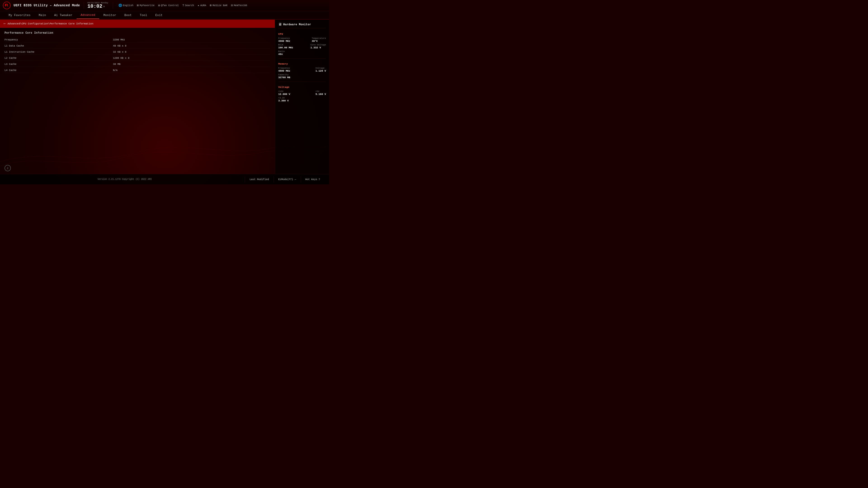 The image size is (868, 488). I want to click on volt-33v-value: 3.360 V, so click(284, 101).